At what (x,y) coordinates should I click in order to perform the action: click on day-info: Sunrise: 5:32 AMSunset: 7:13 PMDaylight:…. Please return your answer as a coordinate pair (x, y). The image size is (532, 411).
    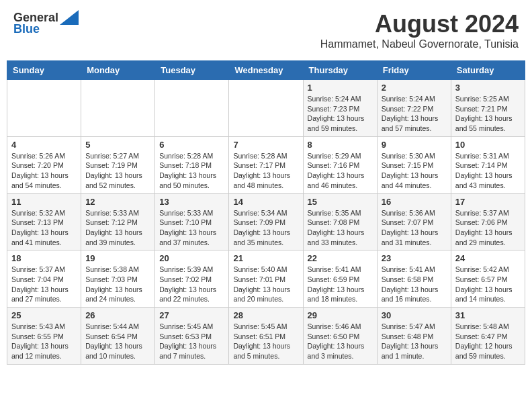
    Looking at the image, I should click on (44, 228).